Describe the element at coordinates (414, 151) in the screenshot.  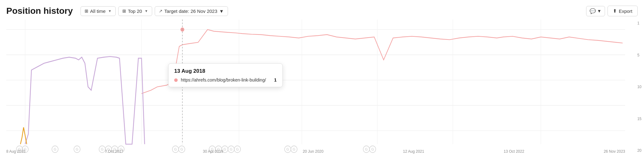
I see `x-label-5: 12 Aug 2021` at that location.